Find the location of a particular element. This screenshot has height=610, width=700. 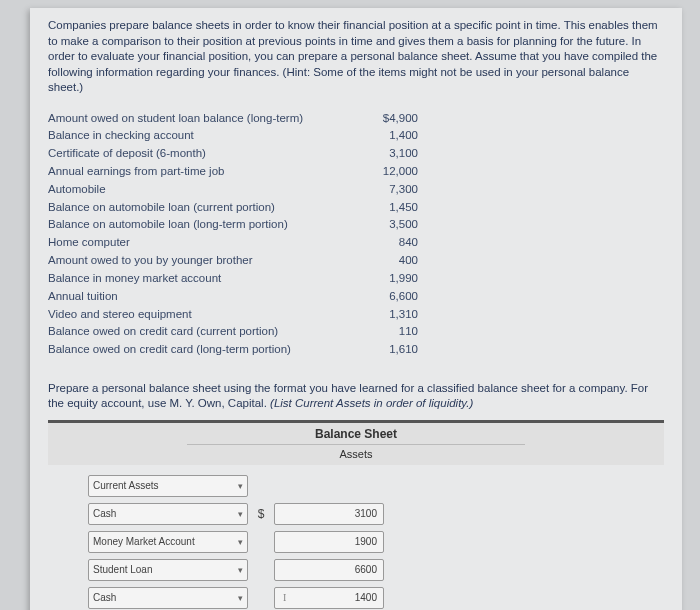

data-value: 12,000 is located at coordinates (388, 172).